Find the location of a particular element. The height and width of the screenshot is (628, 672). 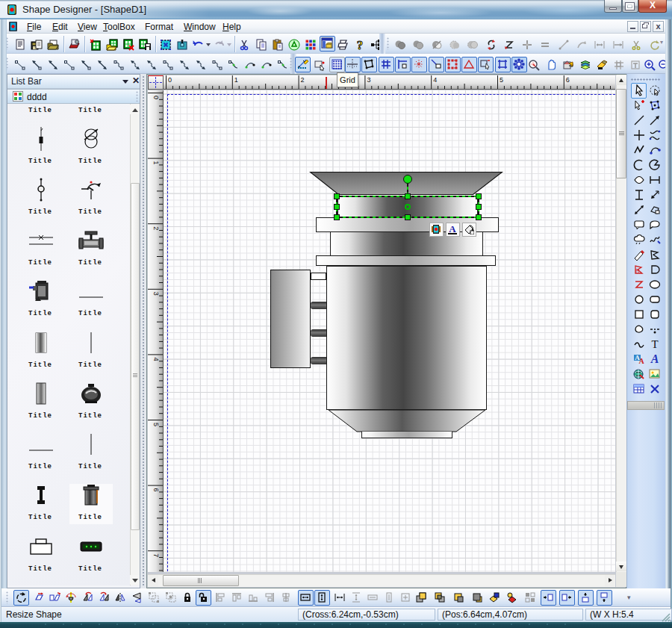

svg-text: 7 is located at coordinates (156, 556).